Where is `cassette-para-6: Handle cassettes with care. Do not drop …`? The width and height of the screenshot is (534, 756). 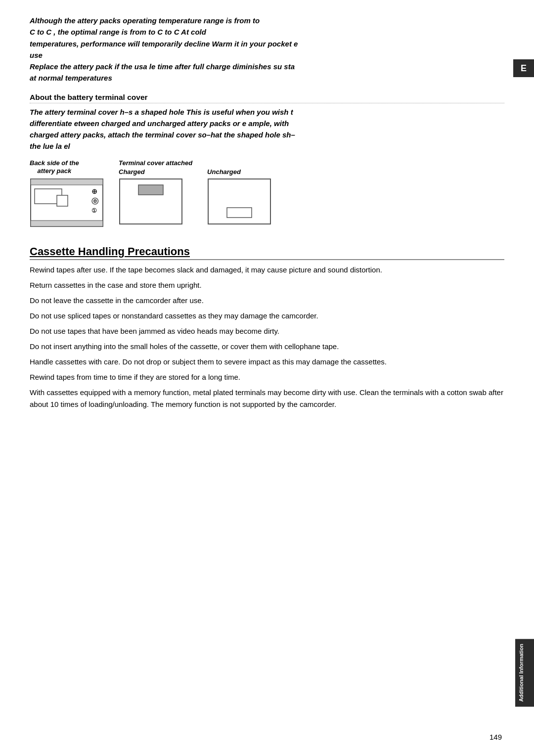 cassette-para-6: Handle cassettes with care. Do not drop … is located at coordinates (267, 362).